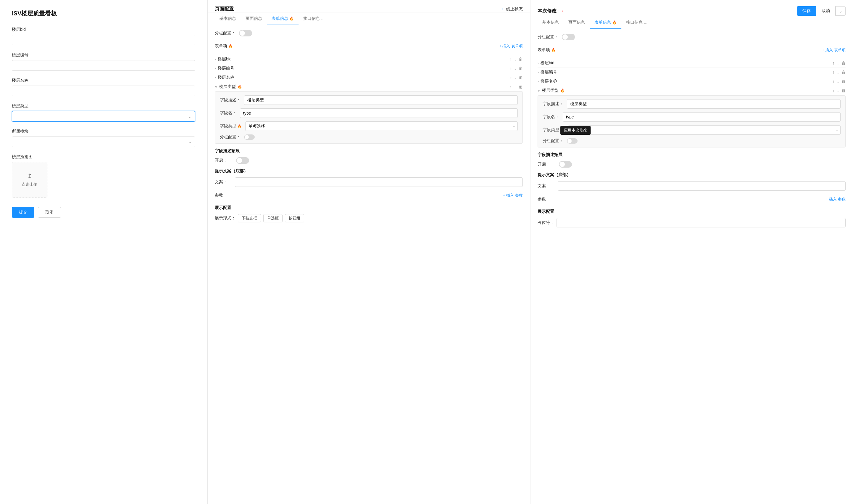 The image size is (853, 504). I want to click on display-config-form-row-left: 展示形式： 下拉选框 单选框 按钮组, so click(369, 218).